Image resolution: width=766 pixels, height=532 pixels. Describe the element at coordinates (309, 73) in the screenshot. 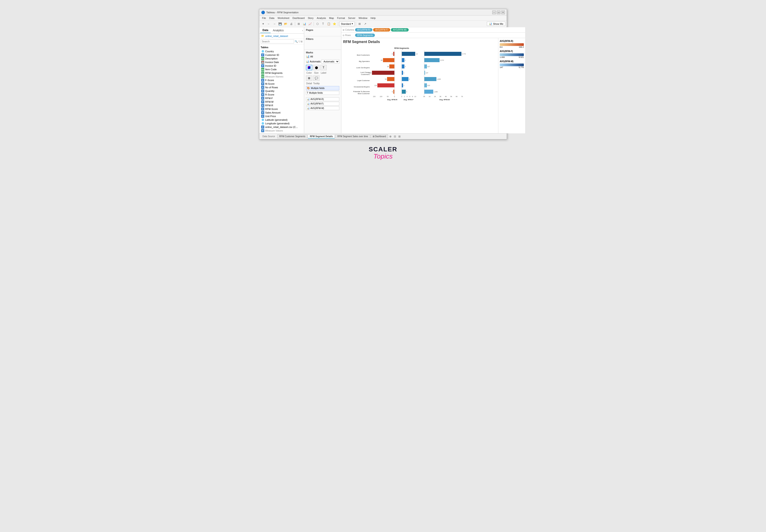

I see `color-label: Color` at that location.